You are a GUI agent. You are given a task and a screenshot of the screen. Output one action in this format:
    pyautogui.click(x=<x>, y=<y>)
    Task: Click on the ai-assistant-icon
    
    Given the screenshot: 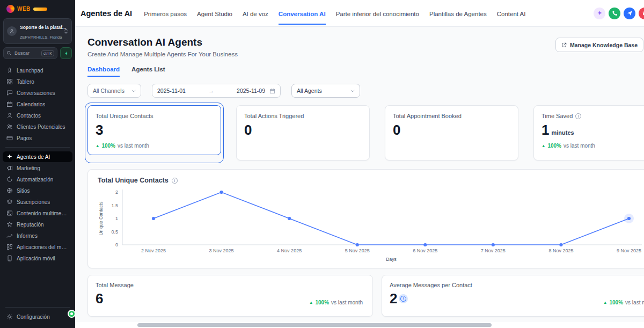 What is the action you would take?
    pyautogui.click(x=599, y=13)
    